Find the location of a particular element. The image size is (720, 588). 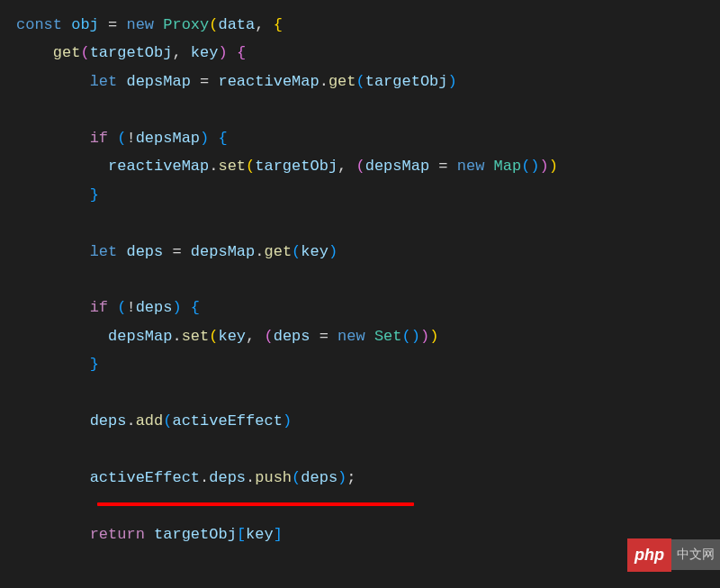

watermark-cn-text: 中文网 is located at coordinates (696, 555).